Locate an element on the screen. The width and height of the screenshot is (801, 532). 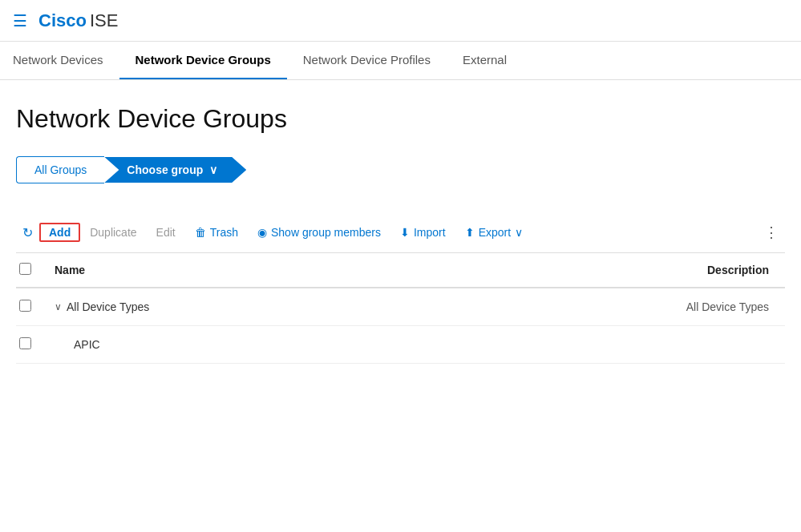
toolbar: ↻ Add Duplicate Edit 🗑 Trash ◉ Show grou… is located at coordinates (401, 232).